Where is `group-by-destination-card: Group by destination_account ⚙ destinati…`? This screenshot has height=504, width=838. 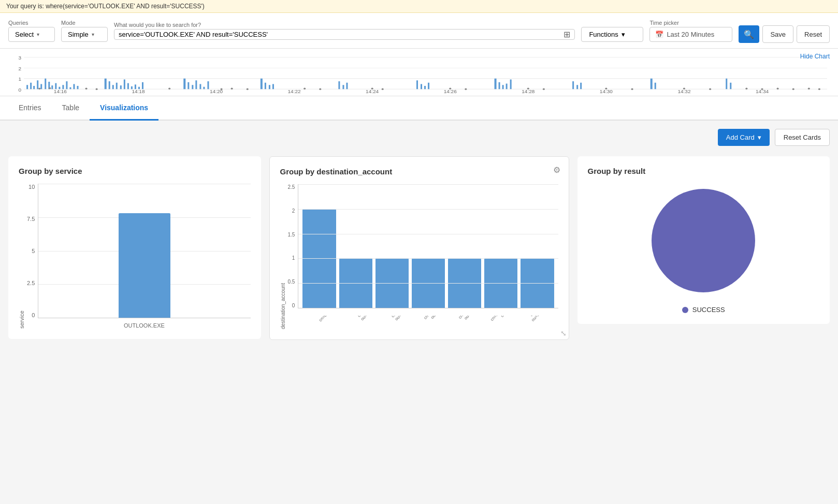
group-by-destination-card: Group by destination_account ⚙ destinati… is located at coordinates (420, 248).